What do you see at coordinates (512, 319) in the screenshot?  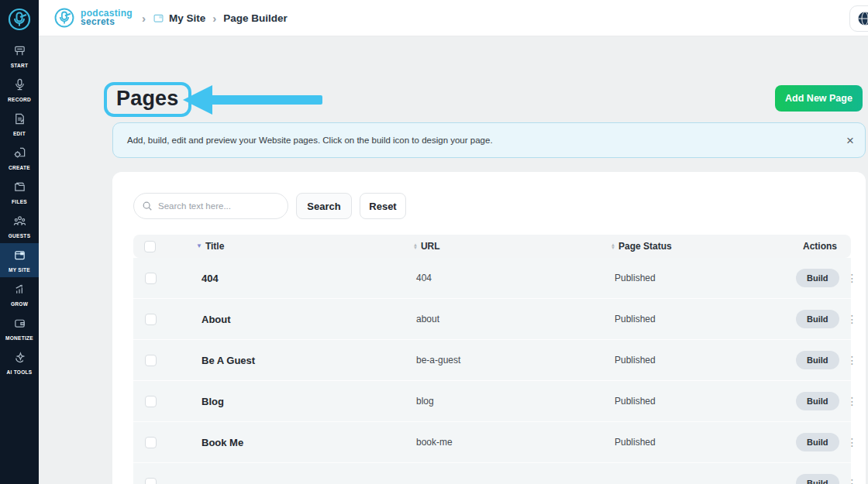 I see `page-url-cell: about` at bounding box center [512, 319].